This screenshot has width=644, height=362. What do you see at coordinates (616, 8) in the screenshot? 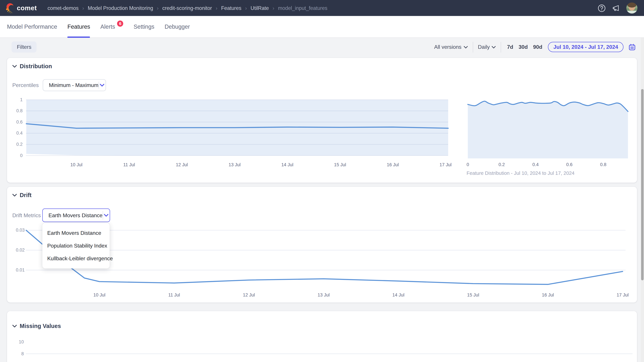
I see `announcements-icon` at bounding box center [616, 8].